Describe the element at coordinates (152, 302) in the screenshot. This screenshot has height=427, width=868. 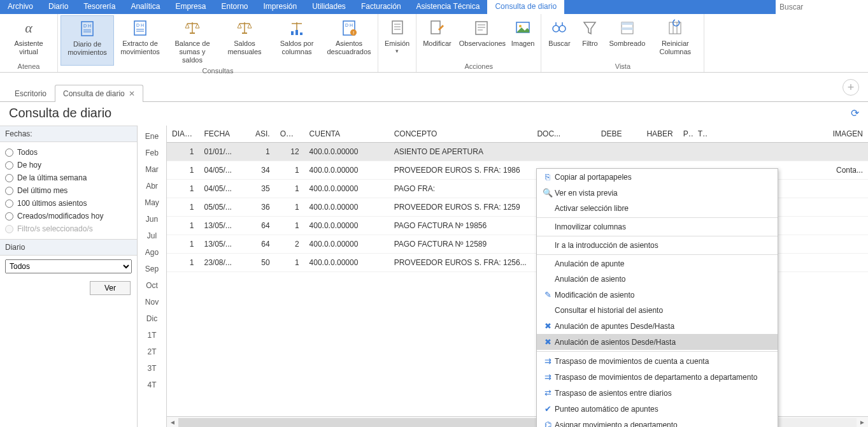
I see `period-nov: Nov` at that location.